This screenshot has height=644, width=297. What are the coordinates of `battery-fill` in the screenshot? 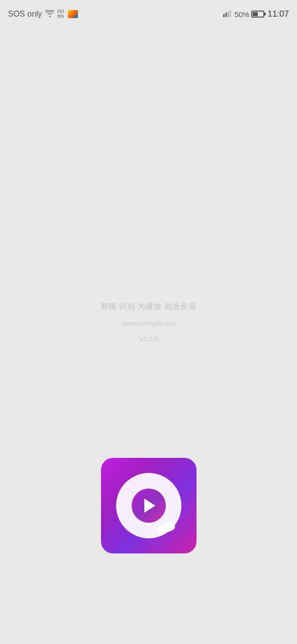 It's located at (255, 14).